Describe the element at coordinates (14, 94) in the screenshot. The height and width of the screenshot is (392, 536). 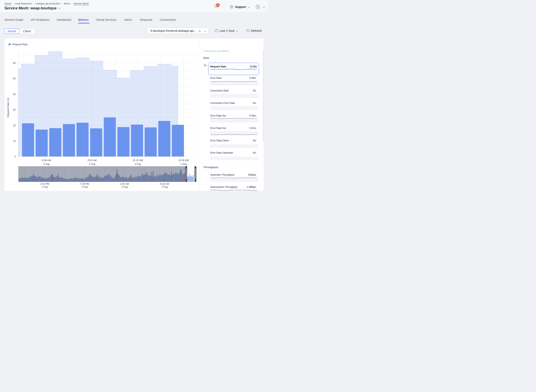
I see `svg-text: 40` at that location.